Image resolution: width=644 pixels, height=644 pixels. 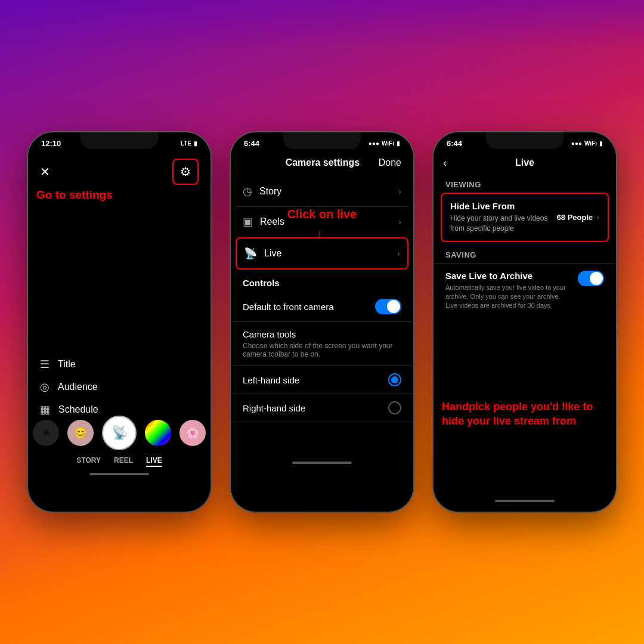 What do you see at coordinates (248, 222) in the screenshot?
I see `reels-icon: ▣` at bounding box center [248, 222].